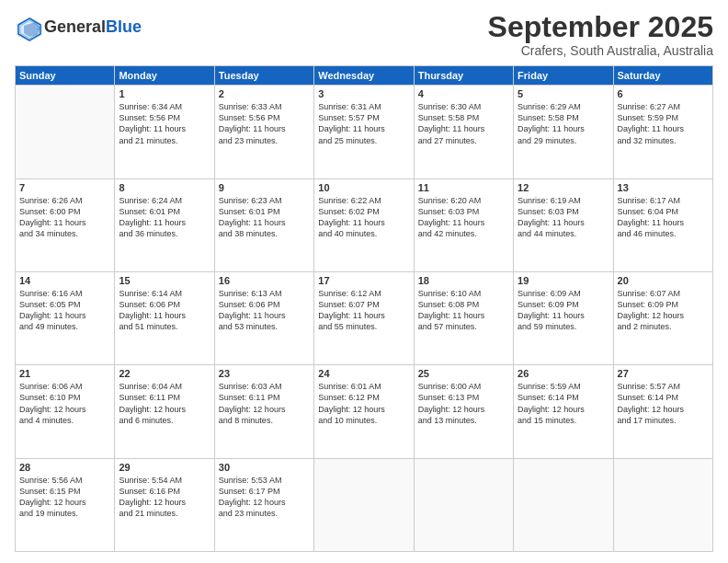 The height and width of the screenshot is (563, 728). I want to click on day-info: Sunrise: 6:13 AMSunset: 6:06 PMDaylight:…, so click(265, 311).